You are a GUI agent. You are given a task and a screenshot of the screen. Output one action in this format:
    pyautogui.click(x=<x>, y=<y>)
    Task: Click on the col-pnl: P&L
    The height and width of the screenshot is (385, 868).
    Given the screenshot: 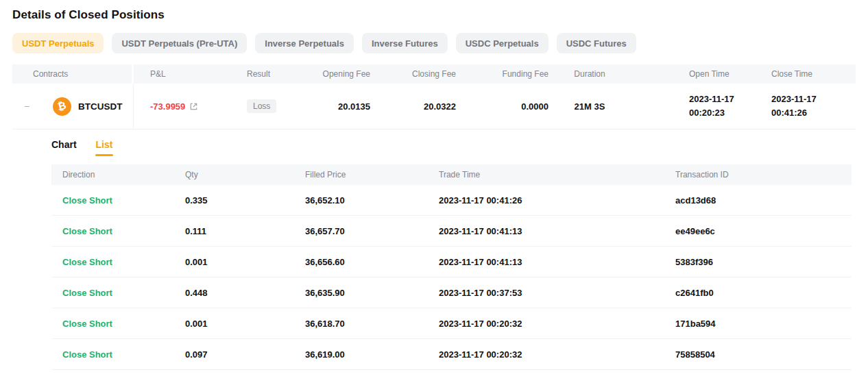 What is the action you would take?
    pyautogui.click(x=182, y=74)
    